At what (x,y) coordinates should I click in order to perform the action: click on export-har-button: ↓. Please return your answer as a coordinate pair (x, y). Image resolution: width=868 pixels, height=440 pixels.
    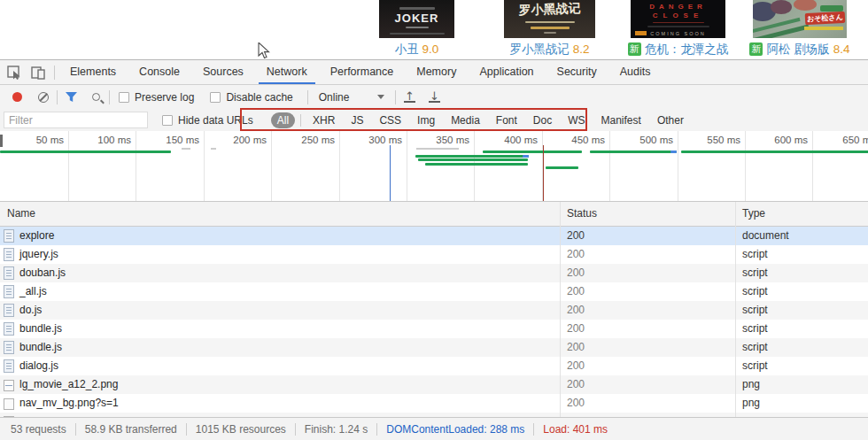
    Looking at the image, I should click on (434, 97).